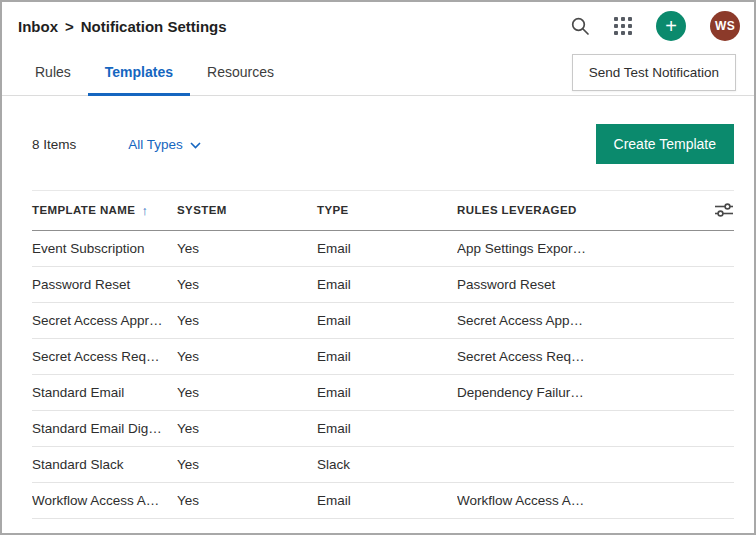  What do you see at coordinates (671, 26) in the screenshot?
I see `add-button: +` at bounding box center [671, 26].